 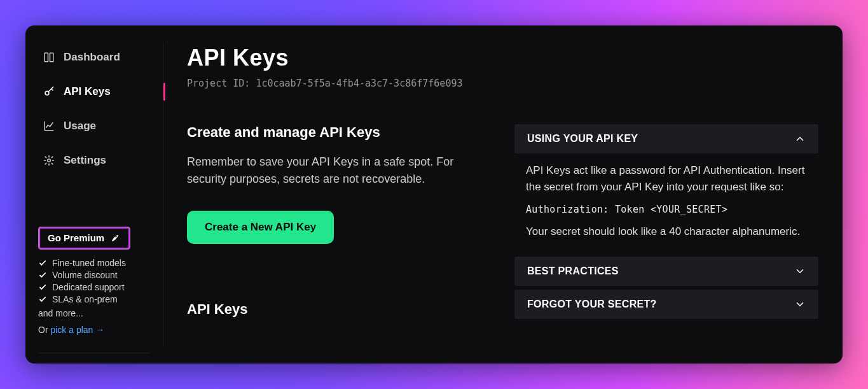 What do you see at coordinates (94, 330) in the screenshot?
I see `plan-line: Or pick a plan →` at bounding box center [94, 330].